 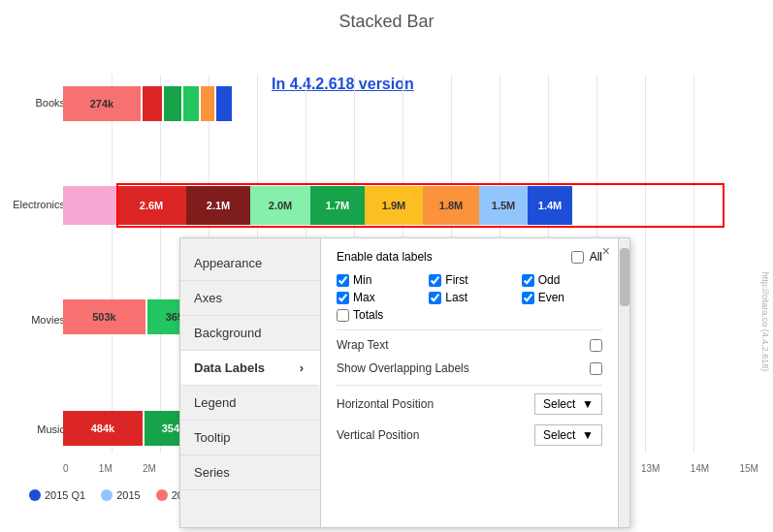 What do you see at coordinates (147, 104) in the screenshot?
I see `books-bar: 274k` at bounding box center [147, 104].